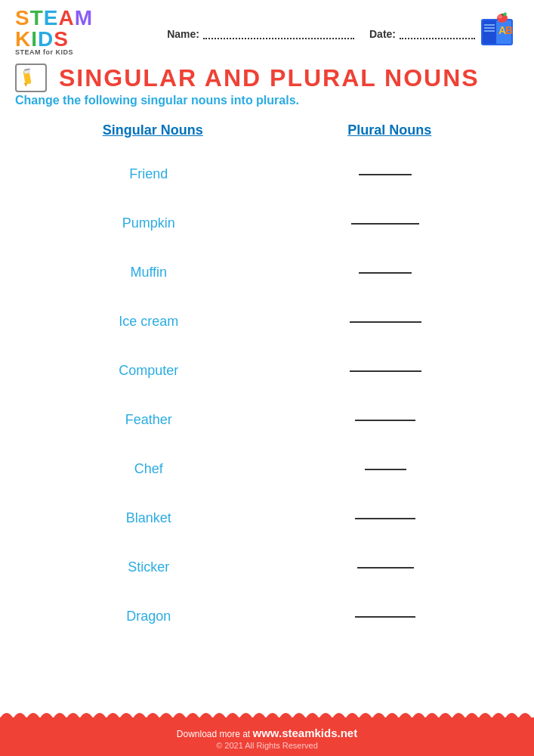 The height and width of the screenshot is (756, 534). Describe the element at coordinates (267, 745) in the screenshot. I see `footer-copyright: © 2021 All Rights Reserved` at that location.